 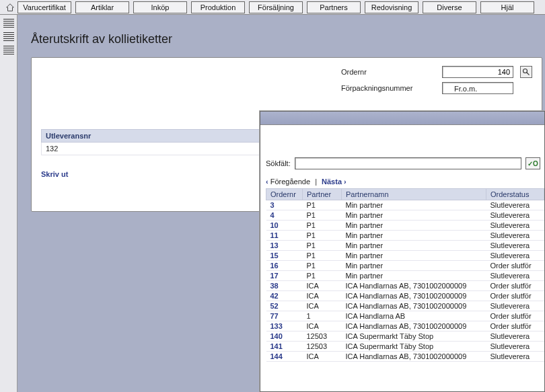 What do you see at coordinates (285, 316) in the screenshot?
I see `order-link: 77` at bounding box center [285, 316].